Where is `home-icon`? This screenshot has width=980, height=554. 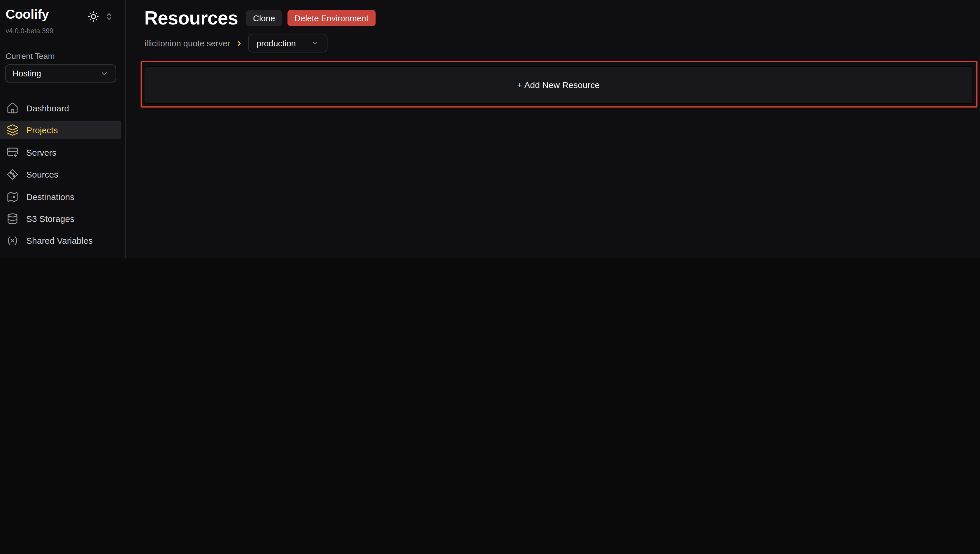 home-icon is located at coordinates (12, 108).